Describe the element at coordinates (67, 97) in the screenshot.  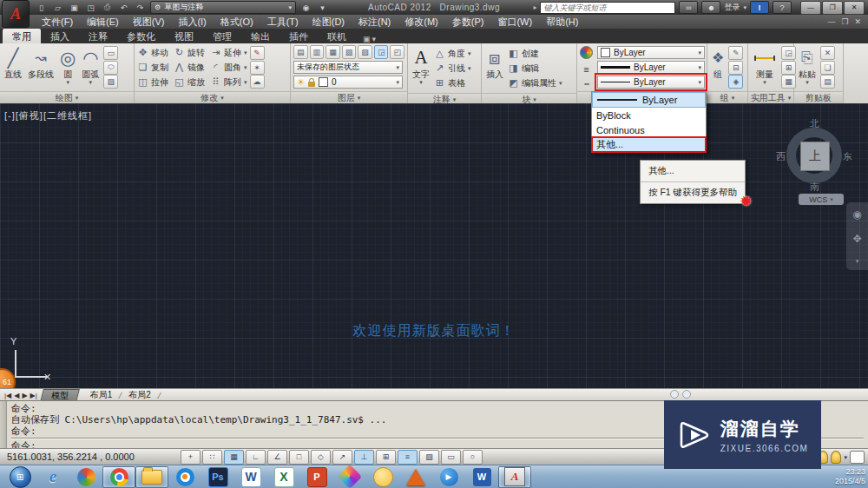
I see `draw-panel-label: 绘图▾` at that location.